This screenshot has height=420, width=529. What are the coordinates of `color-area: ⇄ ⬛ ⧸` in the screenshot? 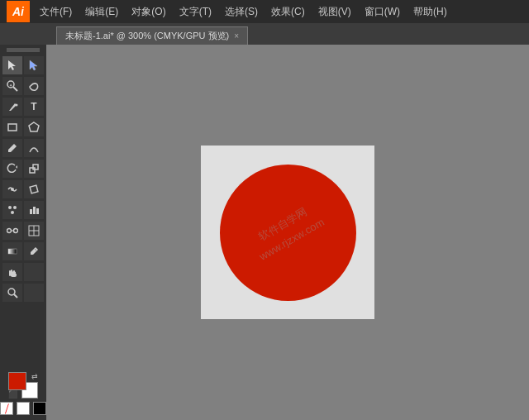 It's located at (23, 394).